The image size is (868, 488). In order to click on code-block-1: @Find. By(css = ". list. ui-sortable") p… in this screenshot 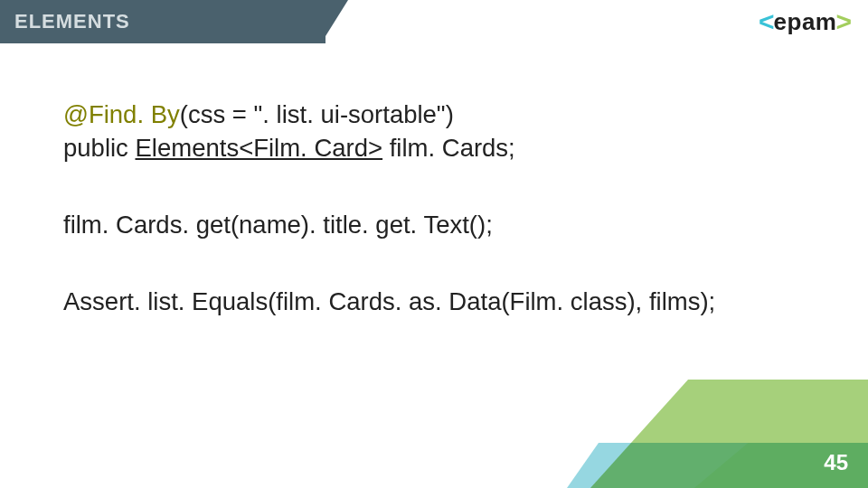, I will do `click(434, 131)`.